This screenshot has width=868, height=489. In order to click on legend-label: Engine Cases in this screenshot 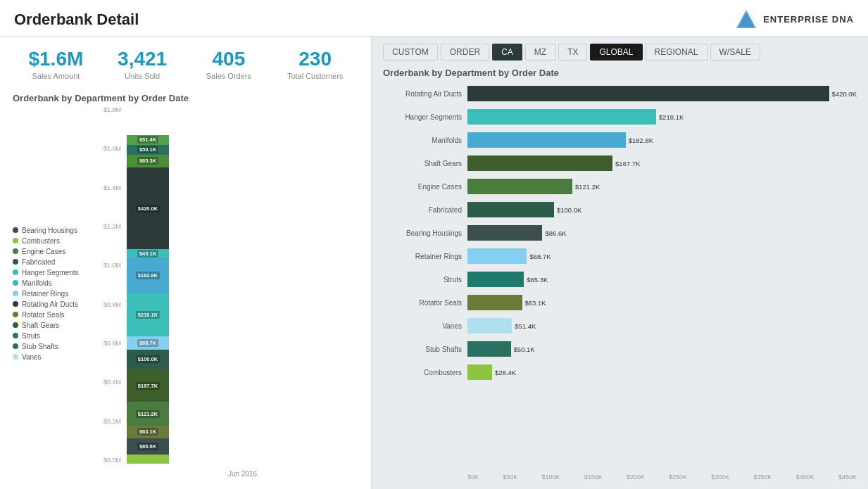, I will do `click(44, 252)`.